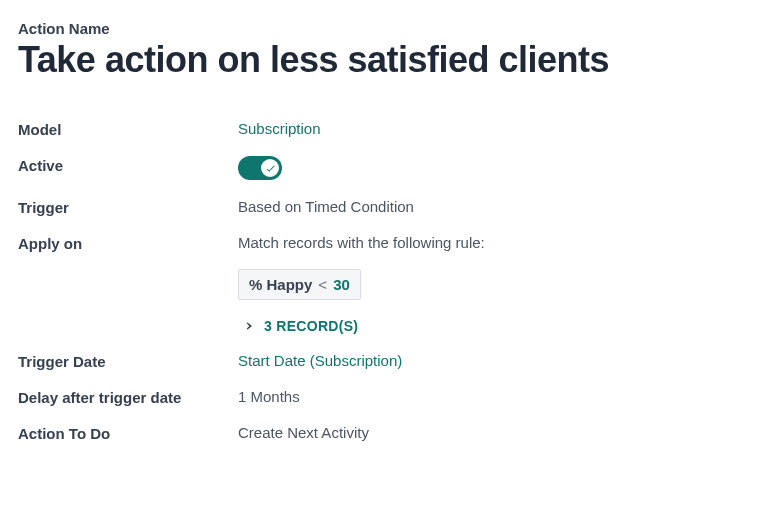 This screenshot has height=532, width=760. What do you see at coordinates (128, 207) in the screenshot?
I see `trigger-label: Trigger` at bounding box center [128, 207].